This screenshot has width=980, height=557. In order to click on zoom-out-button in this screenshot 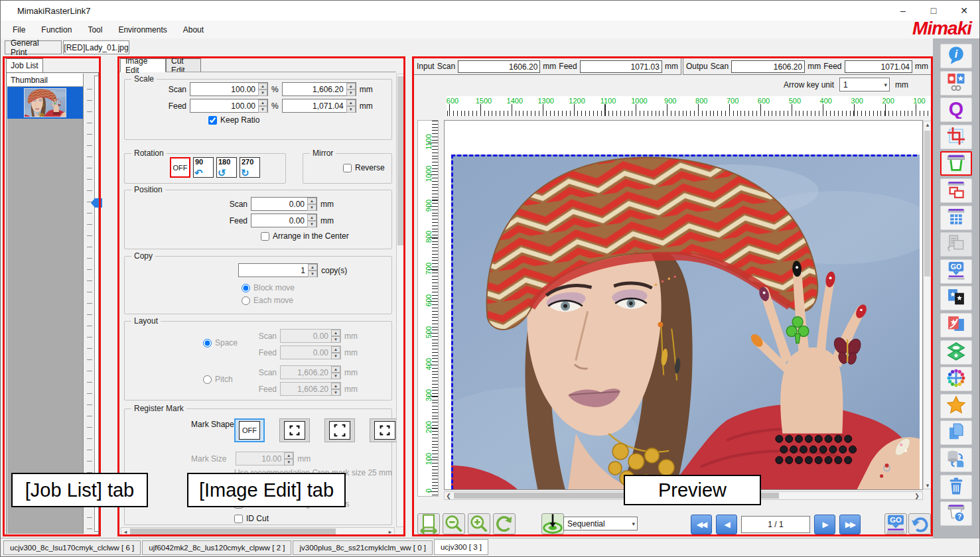, I will do `click(454, 524)`.